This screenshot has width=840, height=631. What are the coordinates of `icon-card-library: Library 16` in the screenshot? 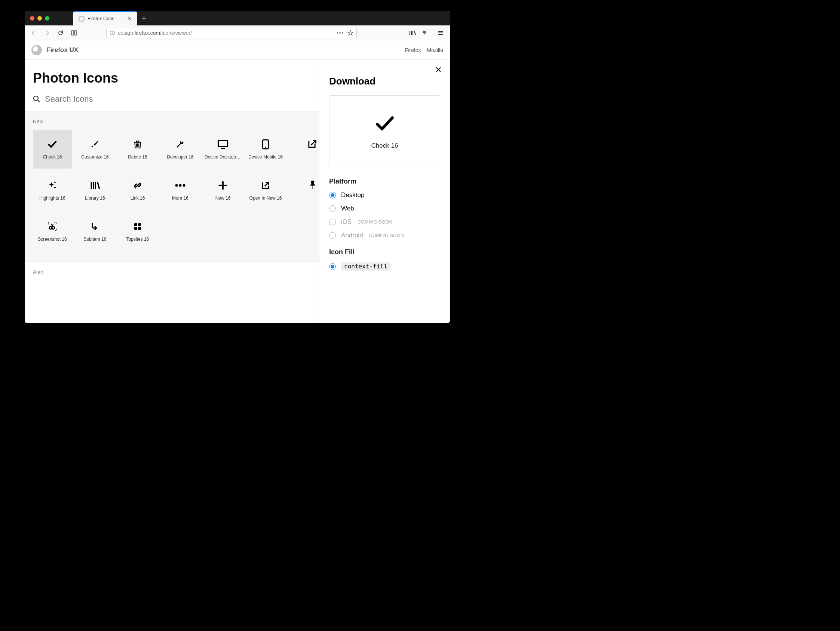 It's located at (95, 190).